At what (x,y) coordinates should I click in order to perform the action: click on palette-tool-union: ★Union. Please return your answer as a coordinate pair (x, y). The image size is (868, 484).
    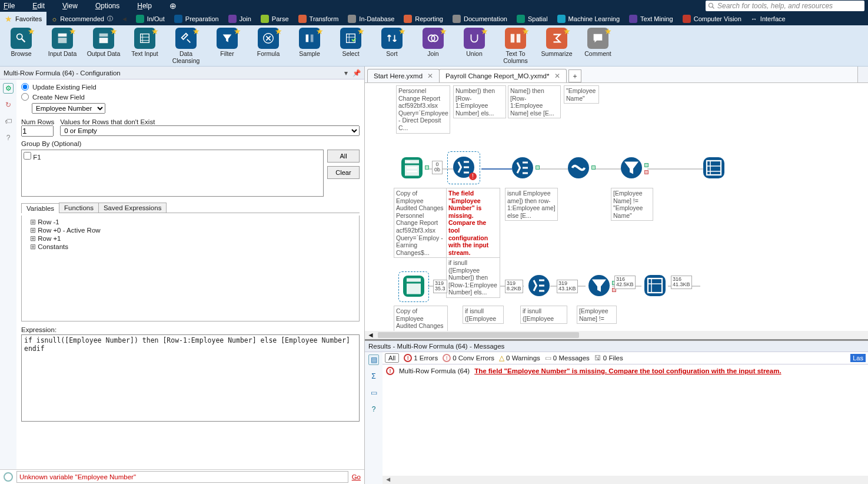
    Looking at the image, I should click on (474, 42).